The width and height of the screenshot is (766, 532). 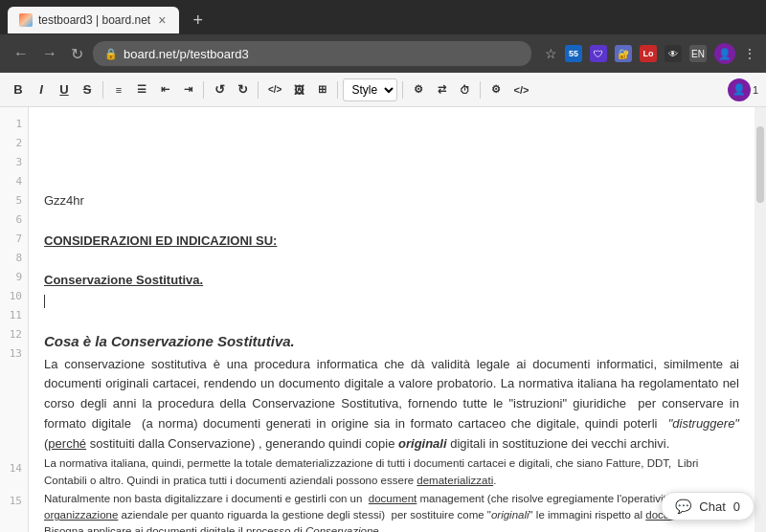 What do you see at coordinates (441, 90) in the screenshot?
I see `arrows-button: ⇄` at bounding box center [441, 90].